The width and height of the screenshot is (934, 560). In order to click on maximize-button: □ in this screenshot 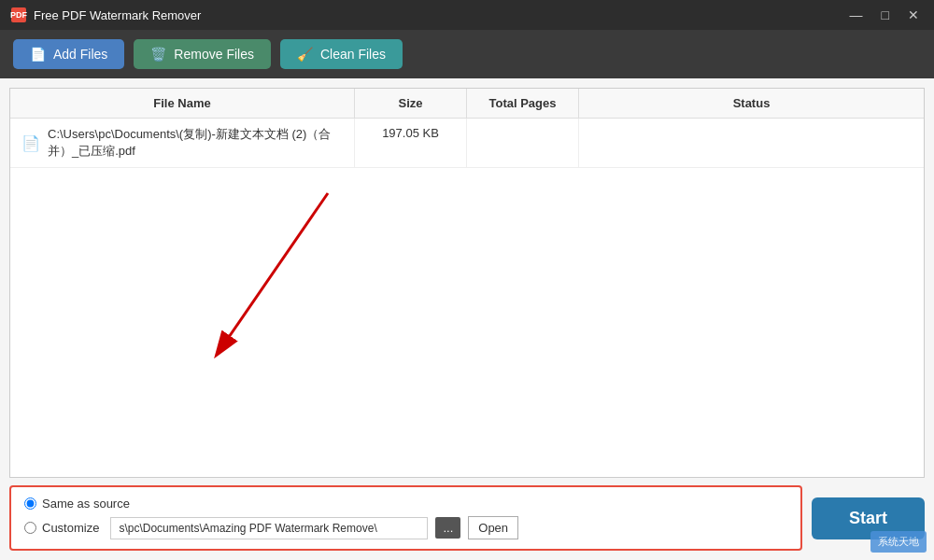, I will do `click(885, 15)`.